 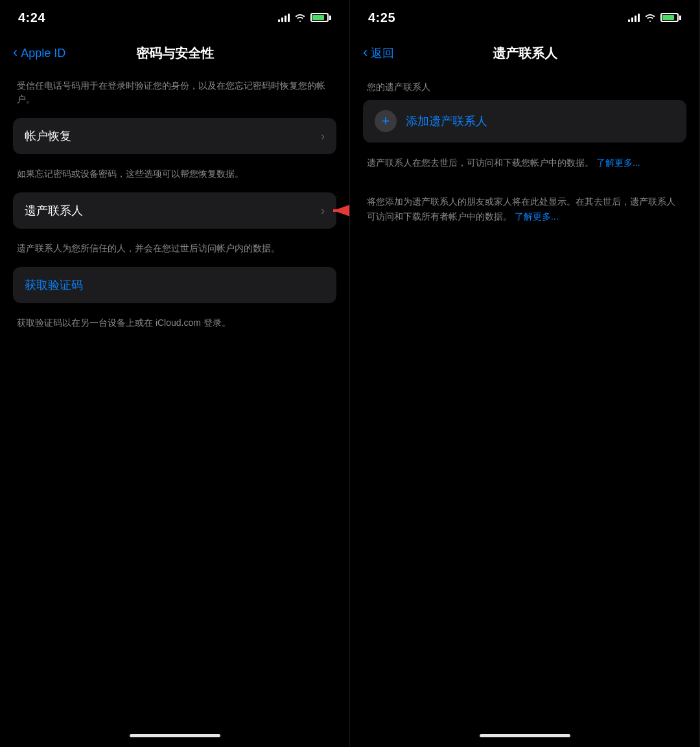 What do you see at coordinates (671, 17) in the screenshot?
I see `battery-icon-right` at bounding box center [671, 17].